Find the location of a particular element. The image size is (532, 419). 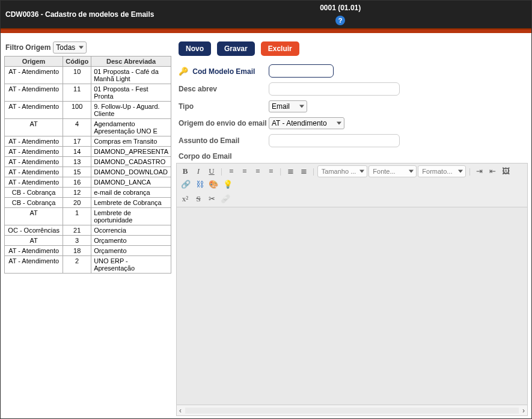

table-row: CB - Cobrança20Lembrete de Cobrança is located at coordinates (88, 203).